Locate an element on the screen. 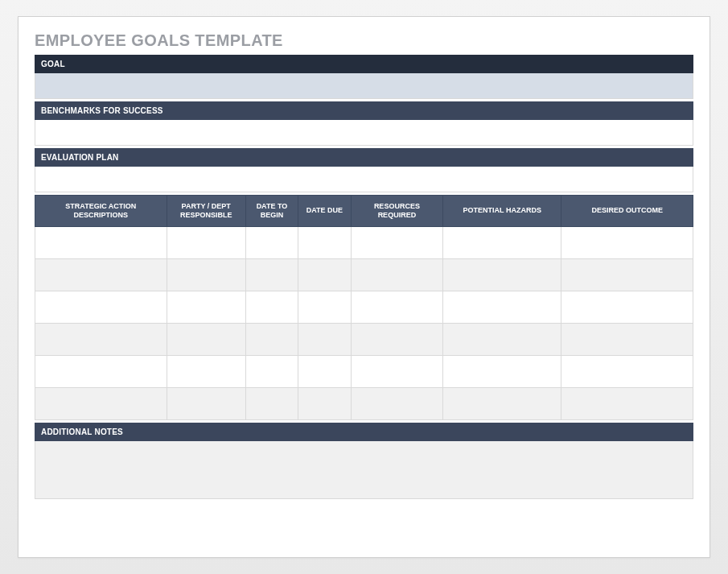 The height and width of the screenshot is (574, 728). col-header-desc: STRATEGIC ACTION DESCRIPTIONS is located at coordinates (101, 211).